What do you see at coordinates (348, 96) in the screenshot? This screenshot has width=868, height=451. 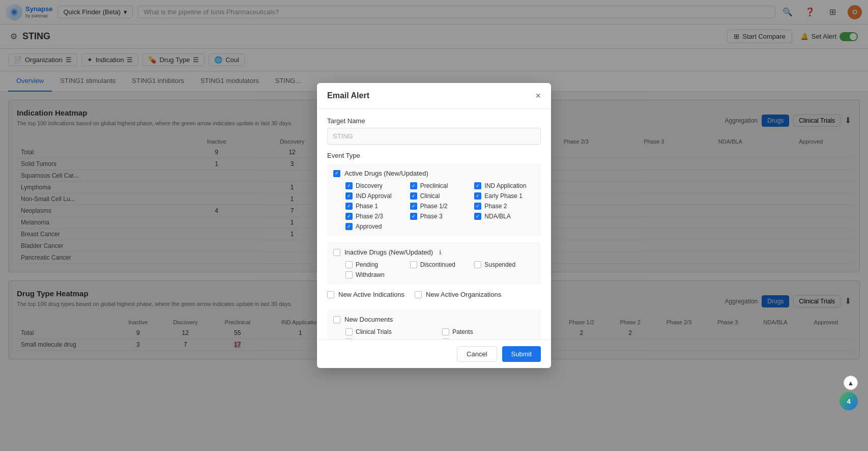 I see `modal-title: Email Alert` at bounding box center [348, 96].